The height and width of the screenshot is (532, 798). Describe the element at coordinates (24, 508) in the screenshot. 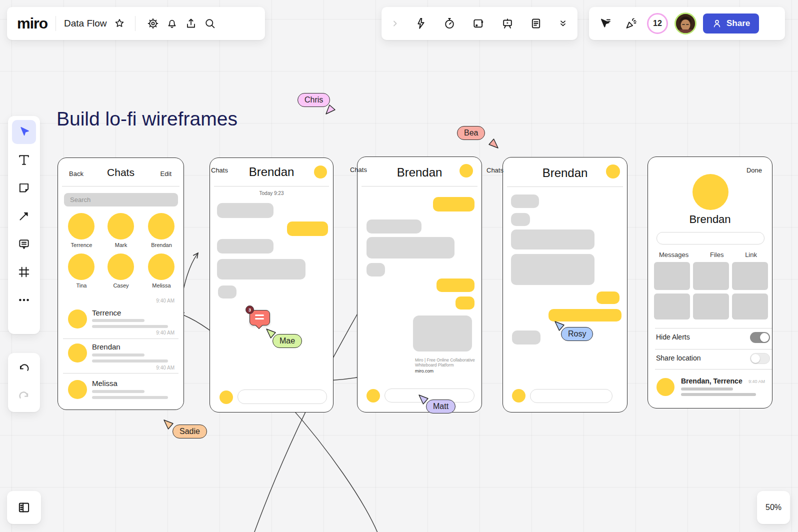

I see `frames-panel-icon` at that location.